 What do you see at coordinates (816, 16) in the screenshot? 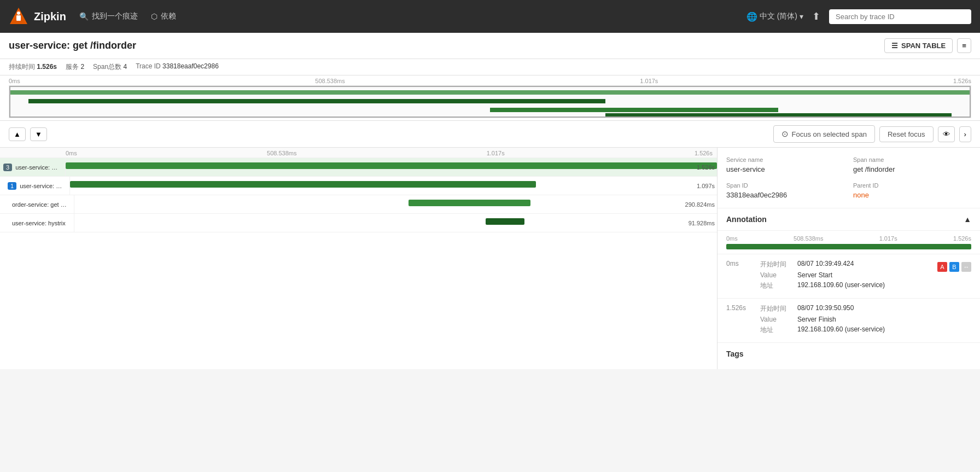
I see `upload-btn: ⬆` at bounding box center [816, 16].